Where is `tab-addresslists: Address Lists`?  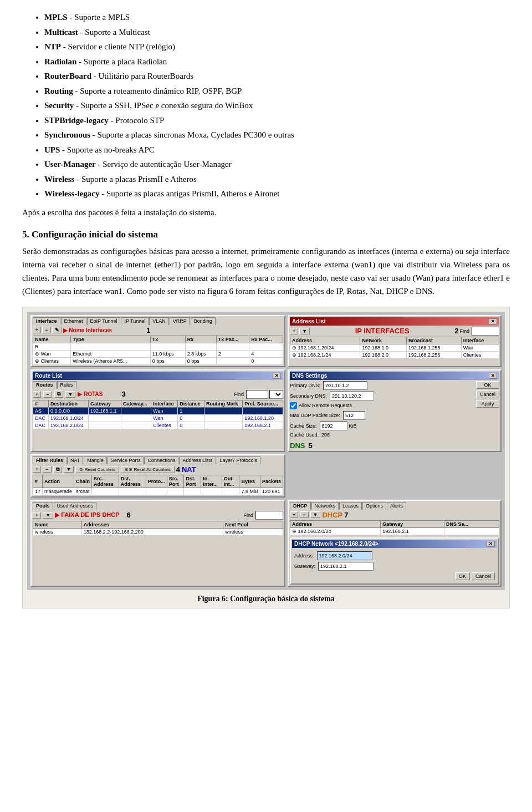
tab-addresslists: Address Lists is located at coordinates (197, 460).